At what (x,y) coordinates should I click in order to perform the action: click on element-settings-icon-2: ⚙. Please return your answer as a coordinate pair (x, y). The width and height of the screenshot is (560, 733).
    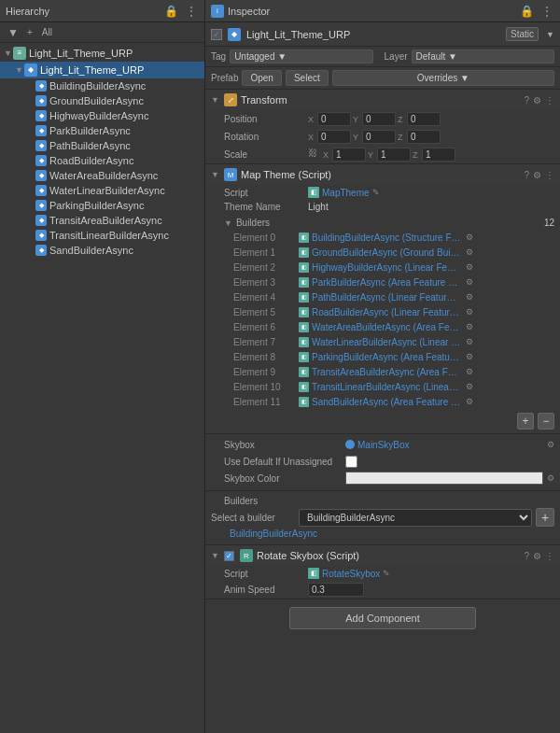
    Looking at the image, I should click on (469, 267).